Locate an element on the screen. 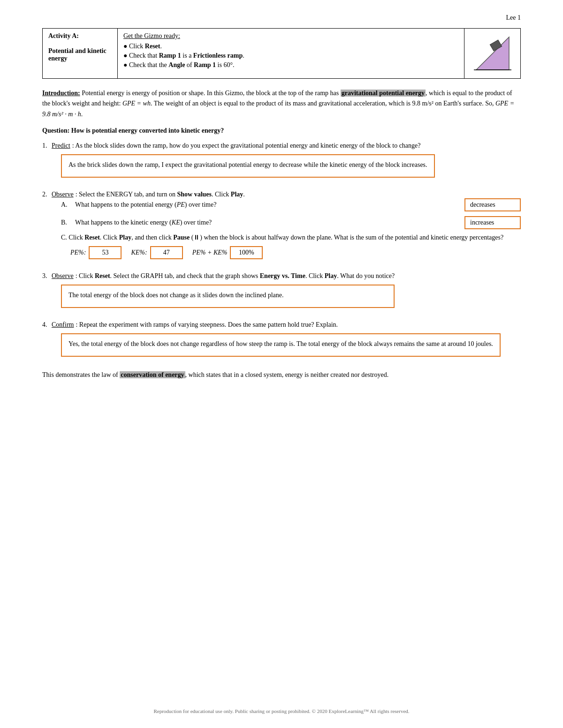 The width and height of the screenshot is (563, 728). item-1-text: : As the block slides down the ramp, how… is located at coordinates (247, 145).